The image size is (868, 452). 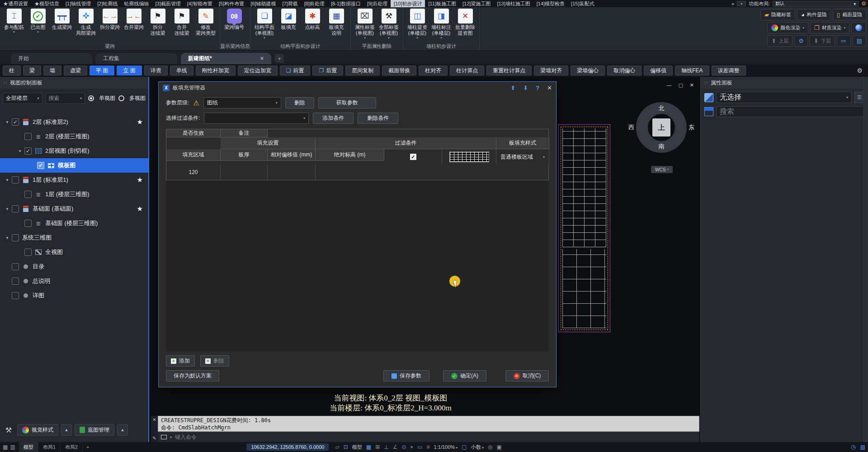 What do you see at coordinates (74, 194) in the screenshot?
I see `tree-item: ≣1层 (楼层三维图)` at bounding box center [74, 194].